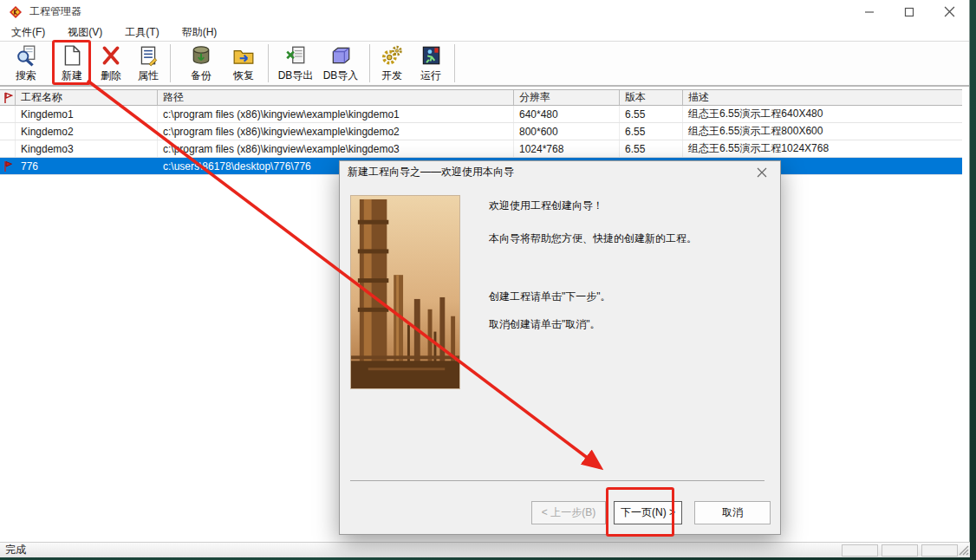 Image resolution: width=976 pixels, height=560 pixels. What do you see at coordinates (762, 172) in the screenshot?
I see `dialog-close-button` at bounding box center [762, 172].